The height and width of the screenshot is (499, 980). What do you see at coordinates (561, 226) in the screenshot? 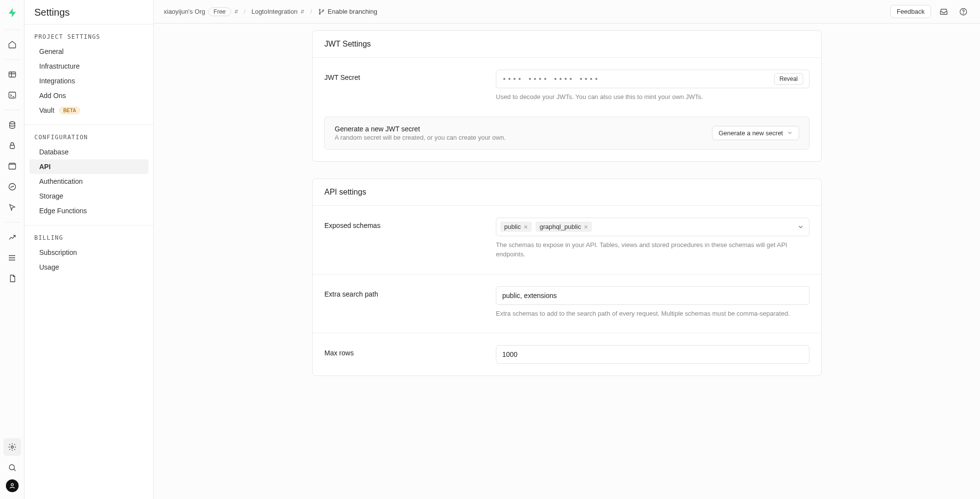
I see `schema-tag-label: graphql_public` at bounding box center [561, 226].